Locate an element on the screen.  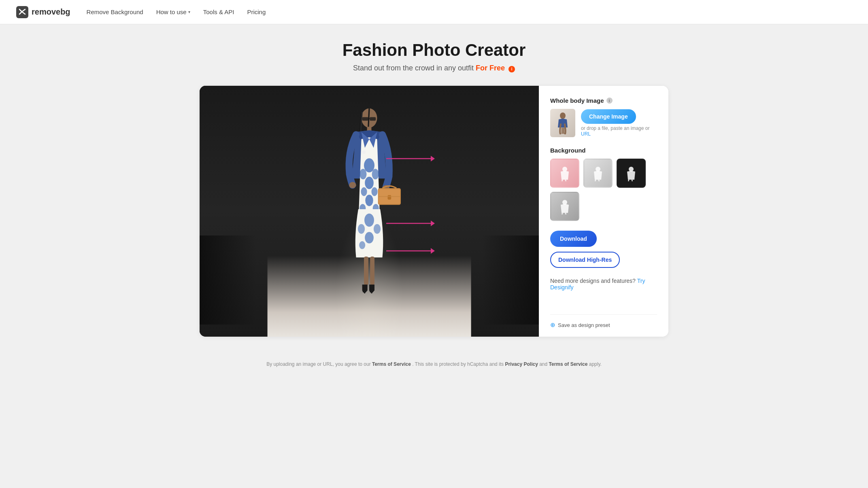
nav-link-tools-api: Tools & API is located at coordinates (219, 12).